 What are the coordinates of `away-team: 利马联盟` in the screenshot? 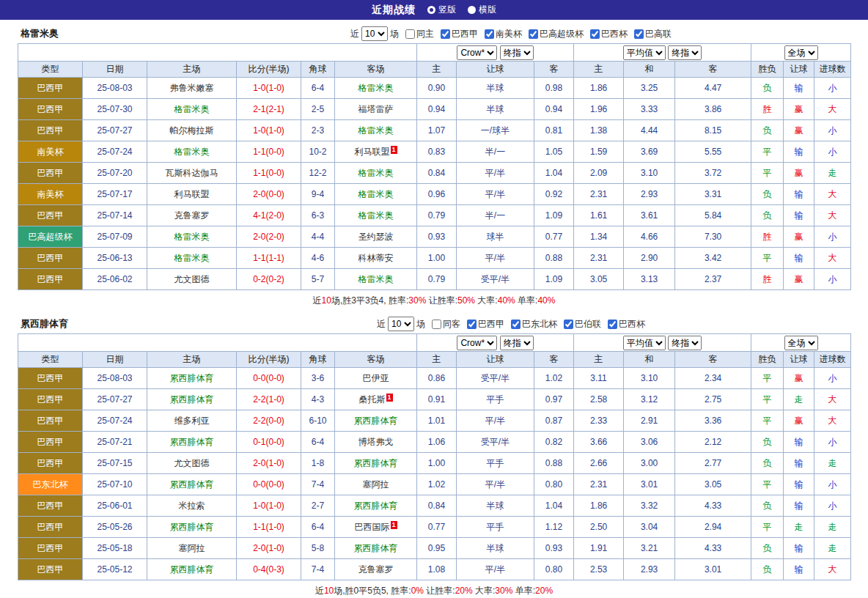 It's located at (372, 152).